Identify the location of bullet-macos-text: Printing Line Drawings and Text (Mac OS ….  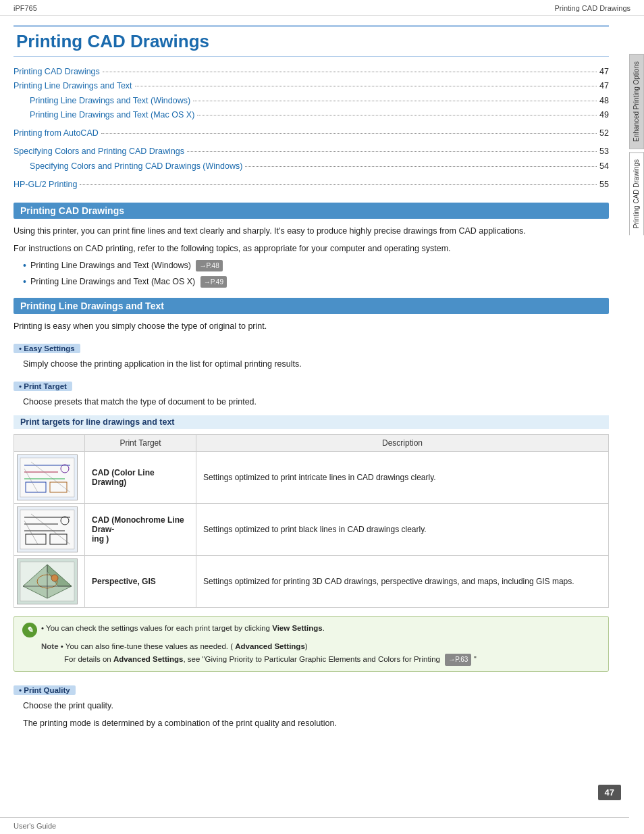
(128, 282).